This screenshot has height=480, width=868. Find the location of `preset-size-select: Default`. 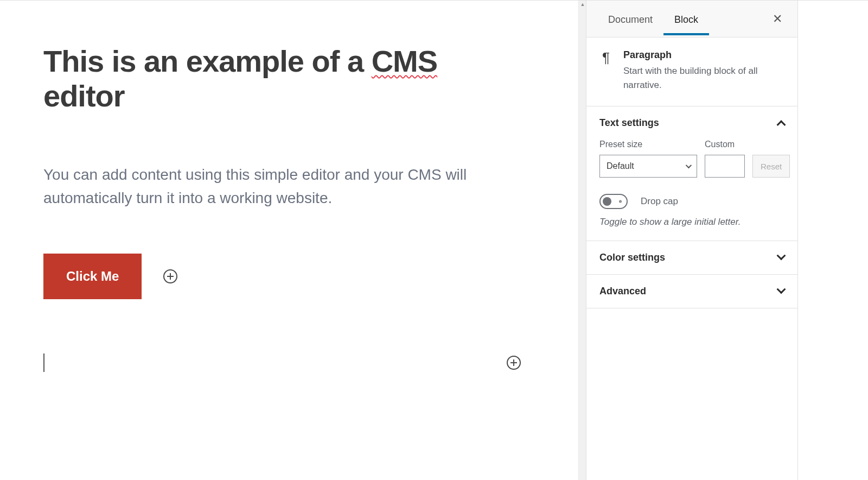

preset-size-select: Default is located at coordinates (648, 166).